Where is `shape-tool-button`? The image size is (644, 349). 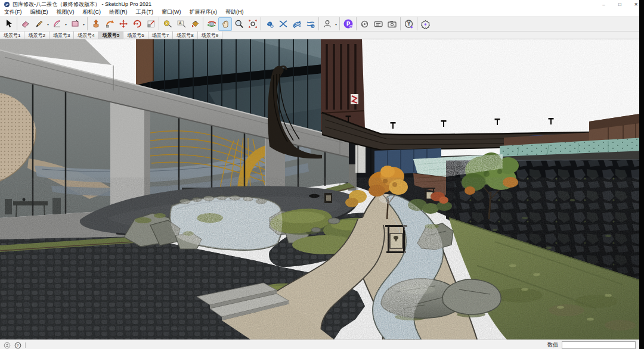
shape-tool-button is located at coordinates (75, 24).